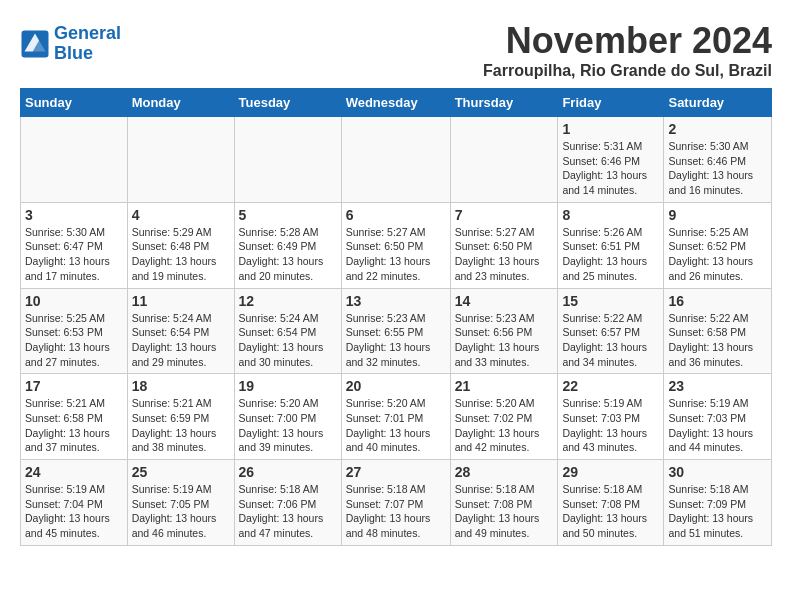  What do you see at coordinates (504, 215) in the screenshot?
I see `day-number: 7` at bounding box center [504, 215].